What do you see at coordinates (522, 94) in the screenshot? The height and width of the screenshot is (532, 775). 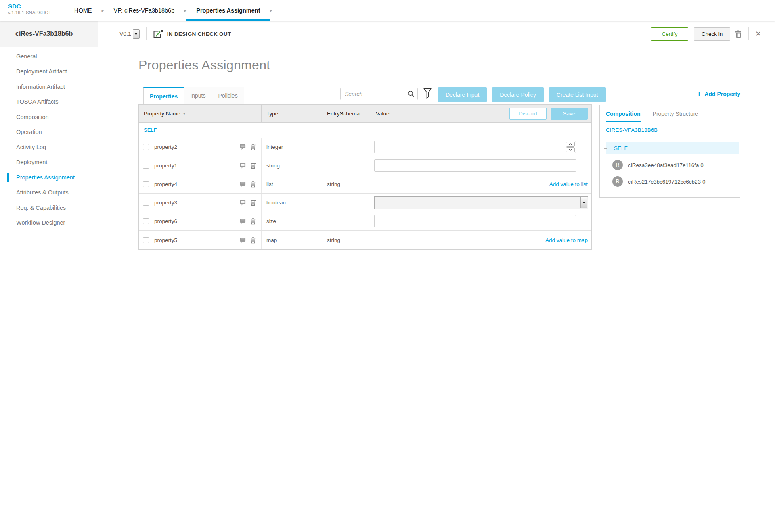 I see `declare-actions: Declare Input Declare Policy Create List…` at bounding box center [522, 94].